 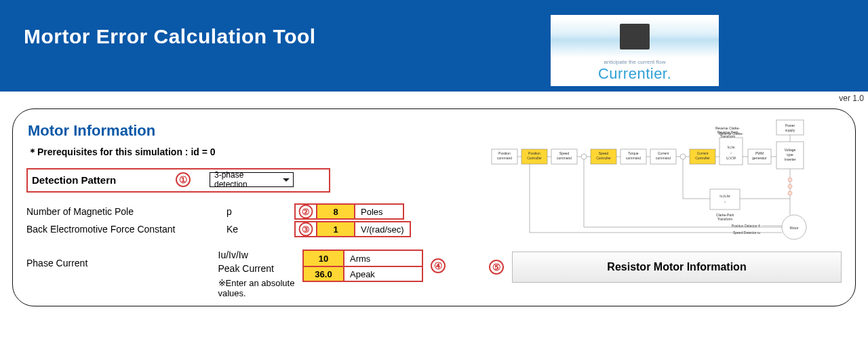 What do you see at coordinates (635, 37) in the screenshot?
I see `chip-icon` at bounding box center [635, 37].